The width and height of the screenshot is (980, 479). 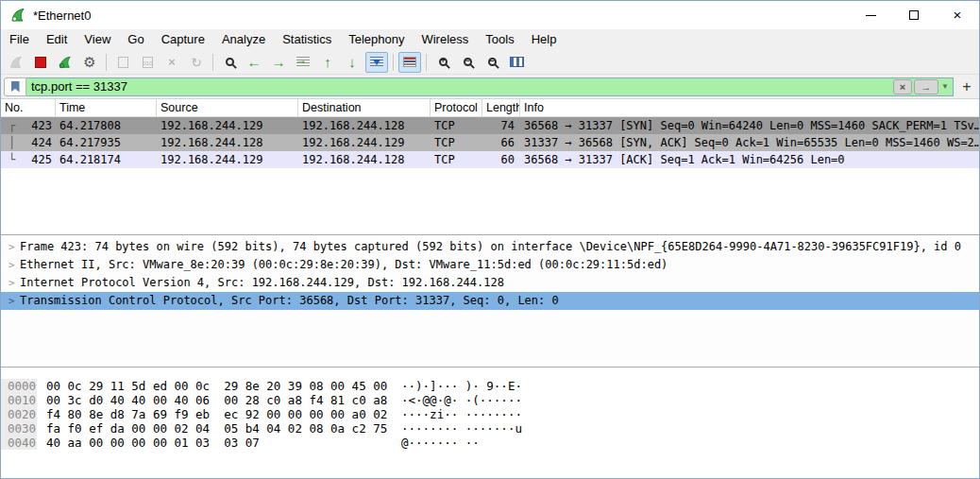 I want to click on maximize-button, so click(x=914, y=15).